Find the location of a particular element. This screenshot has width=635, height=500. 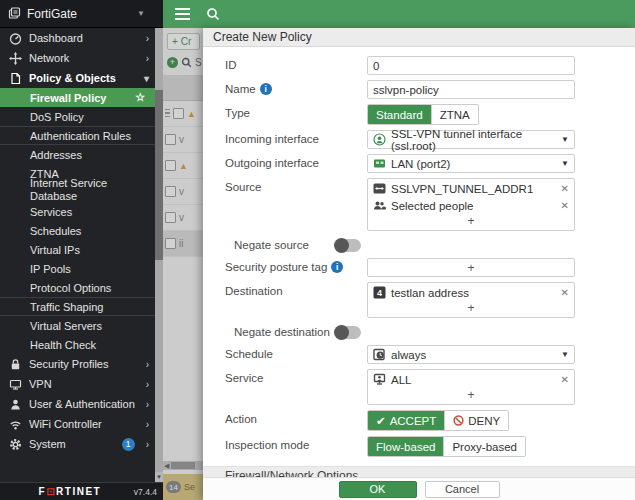

source-entry-name: SSLVPN_TUNNEL_ADDR1 is located at coordinates (462, 189).